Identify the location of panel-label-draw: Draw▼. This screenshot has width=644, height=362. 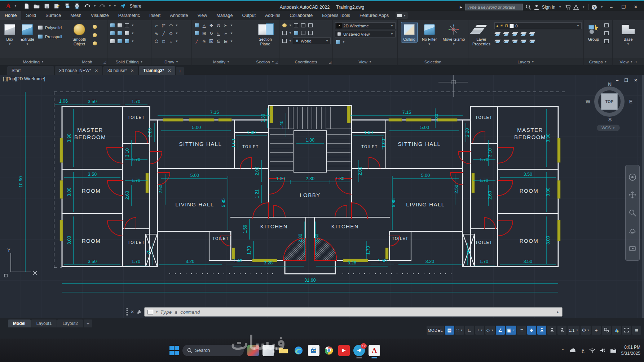
(172, 62).